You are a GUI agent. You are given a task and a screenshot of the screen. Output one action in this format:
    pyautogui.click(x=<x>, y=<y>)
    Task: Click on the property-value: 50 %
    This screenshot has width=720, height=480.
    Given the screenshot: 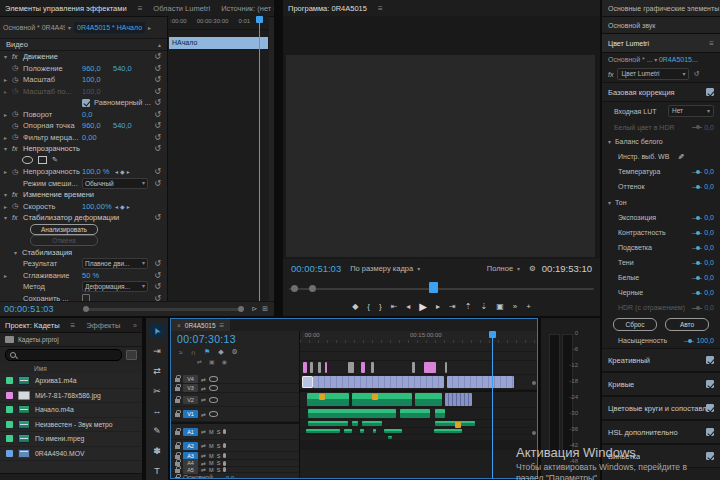 What is the action you would take?
    pyautogui.click(x=98, y=276)
    